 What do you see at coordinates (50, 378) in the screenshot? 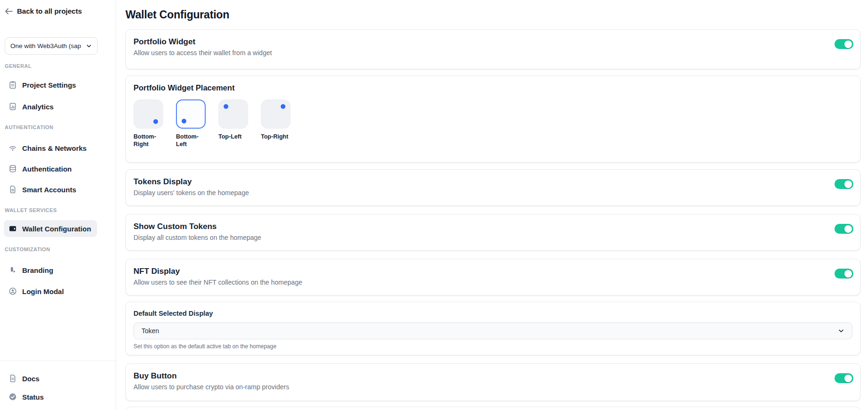
I see `sidebar-item-docs: Docs` at bounding box center [50, 378].